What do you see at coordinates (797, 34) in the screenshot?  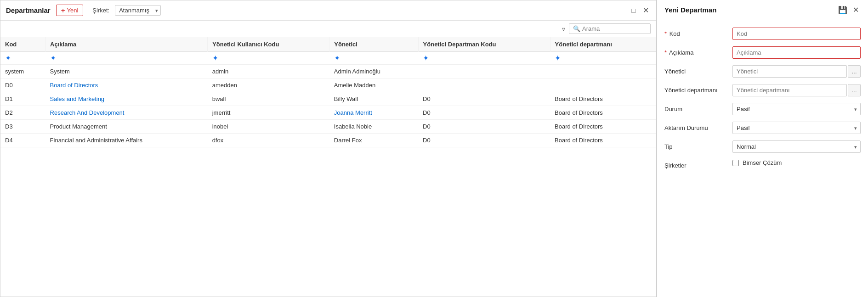 I see `kod-input` at bounding box center [797, 34].